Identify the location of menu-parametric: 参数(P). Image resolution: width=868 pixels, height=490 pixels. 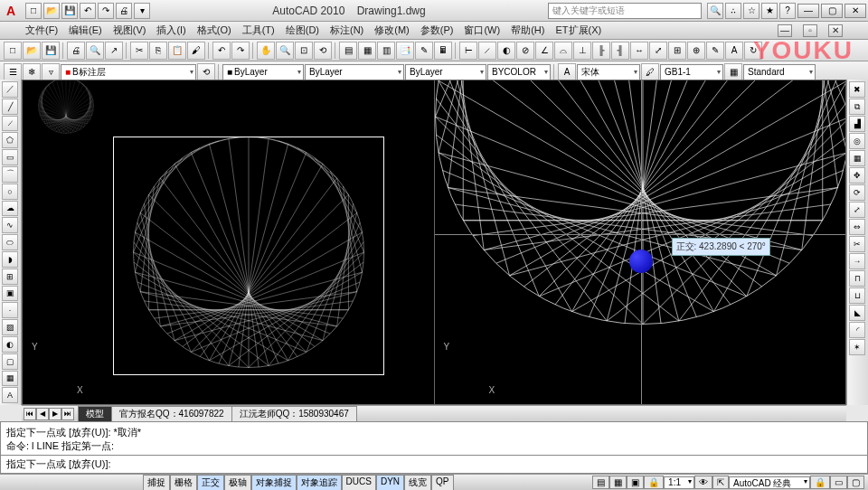
(438, 31).